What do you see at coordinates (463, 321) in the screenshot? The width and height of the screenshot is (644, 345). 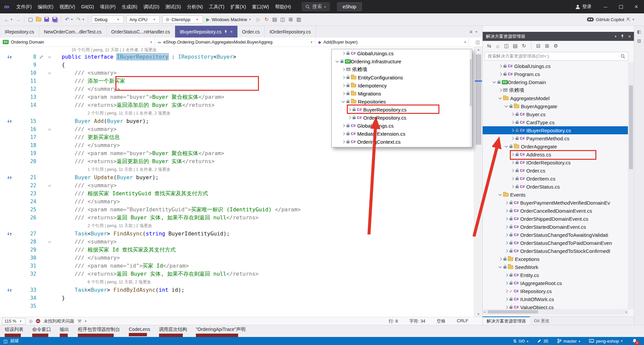 I see `line-ending-indicator: CRLF` at bounding box center [463, 321].